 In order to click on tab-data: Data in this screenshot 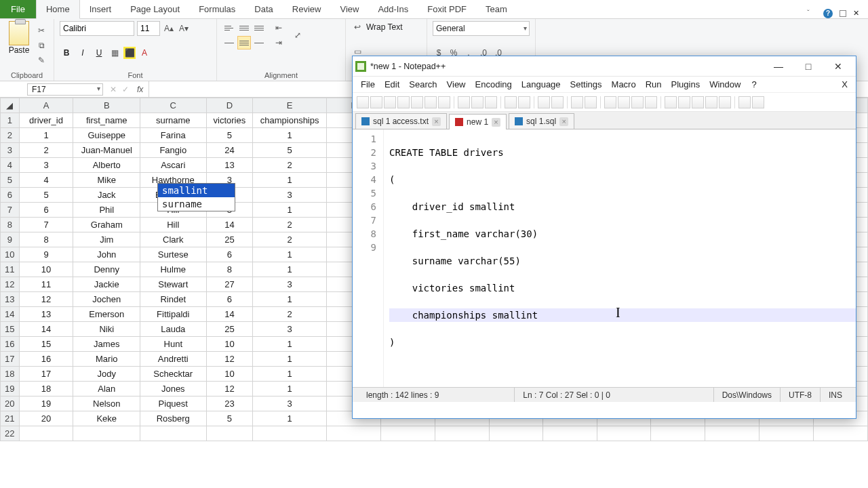, I will do `click(263, 9)`.